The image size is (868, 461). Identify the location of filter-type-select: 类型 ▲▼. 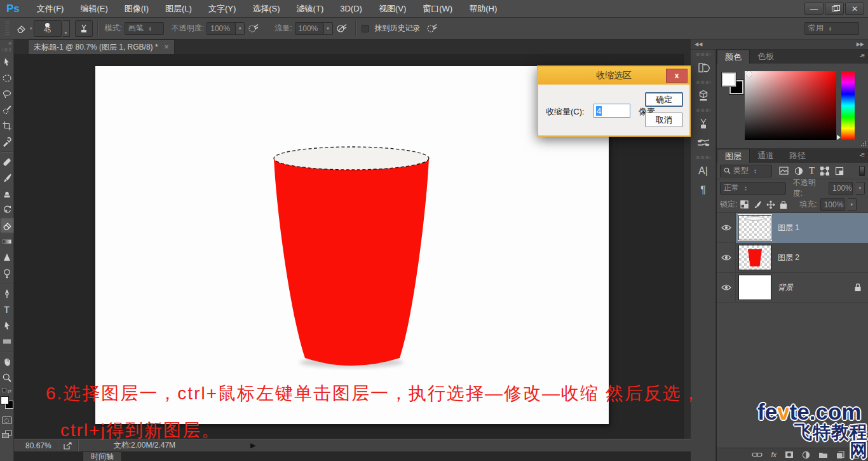
(746, 171).